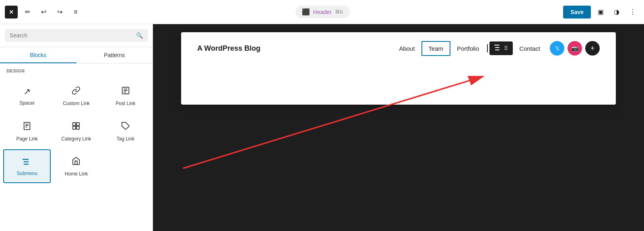 The height and width of the screenshot is (231, 644). What do you see at coordinates (76, 35) in the screenshot?
I see `search-input-wrapper: 🔍` at bounding box center [76, 35].